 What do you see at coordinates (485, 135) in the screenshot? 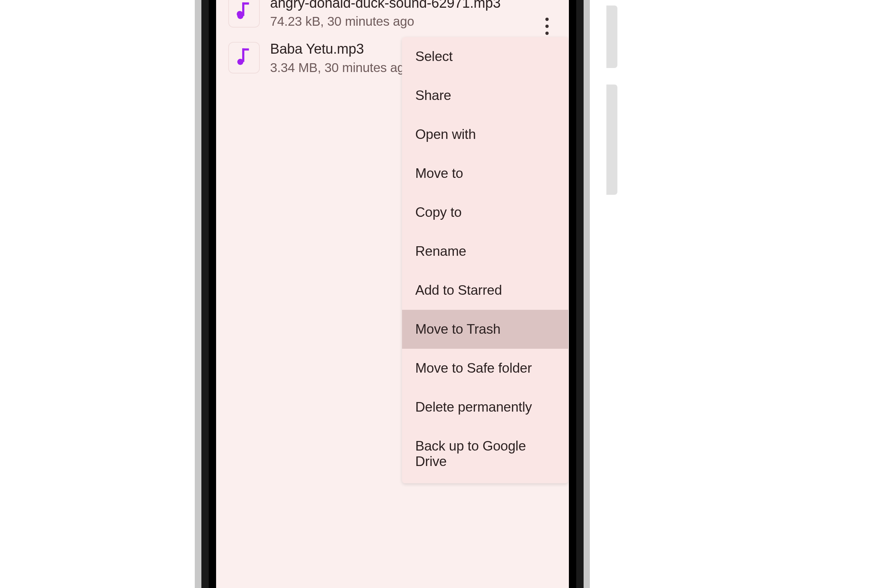
I see `menu-item-open-with: Open with` at bounding box center [485, 135].